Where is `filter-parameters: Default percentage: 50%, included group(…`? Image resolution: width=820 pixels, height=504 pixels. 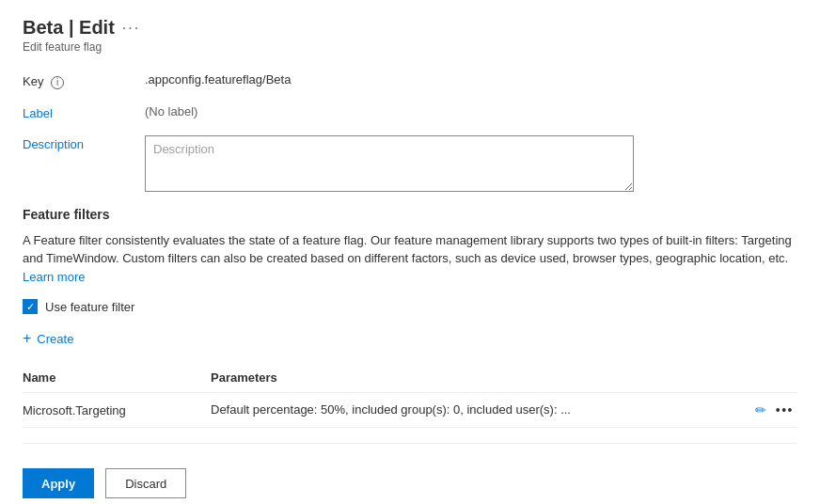 filter-parameters: Default percentage: 50%, included group(… is located at coordinates (504, 410).